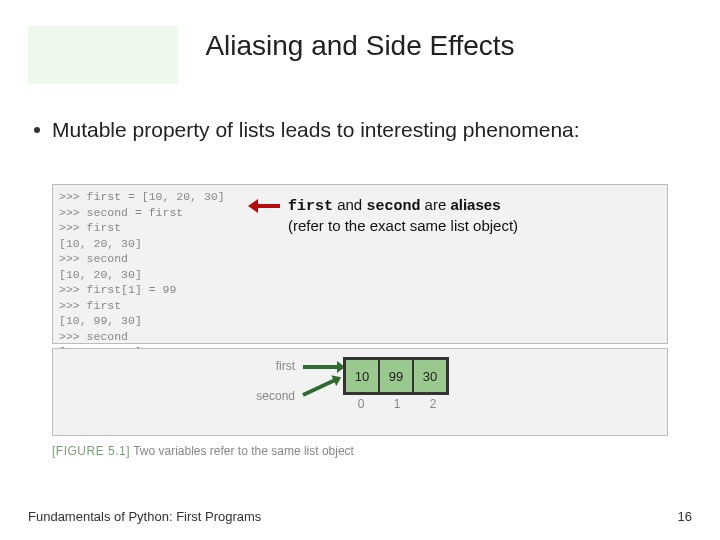  I want to click on index-label: 0, so click(361, 404).